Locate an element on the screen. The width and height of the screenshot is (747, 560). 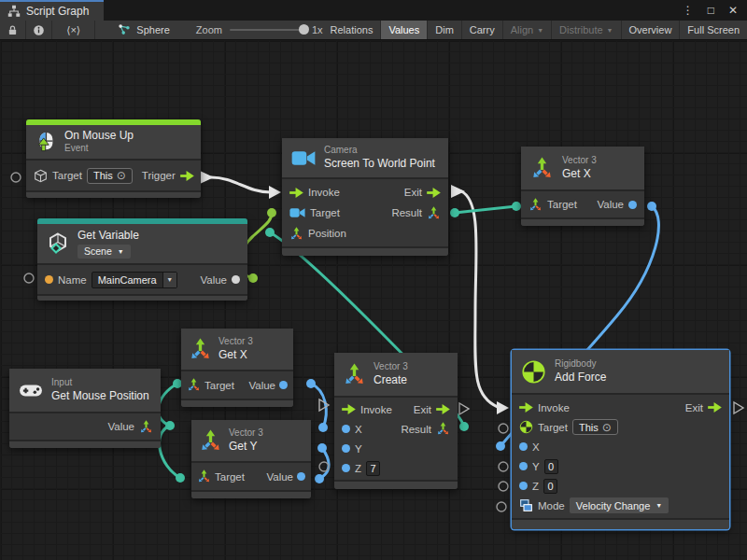
variable-name-dropdown: MainCamera ▼ is located at coordinates (134, 280).